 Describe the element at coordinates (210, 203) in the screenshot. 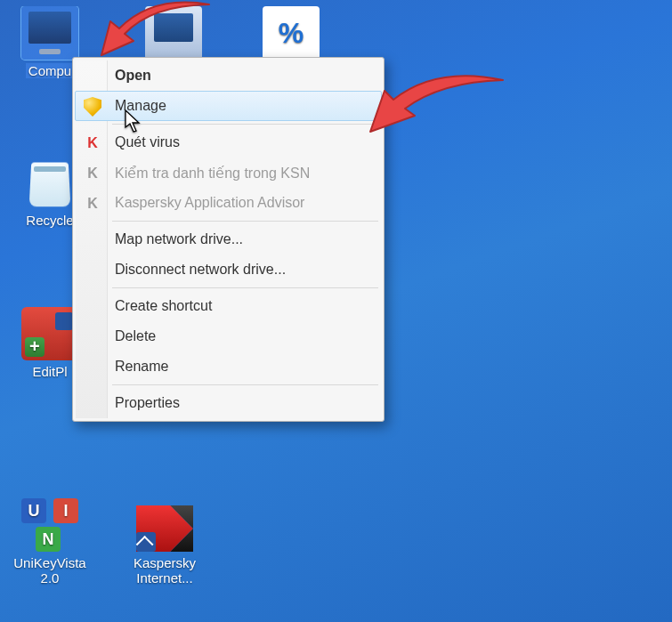

I see `menu-item-label: Kaspersky Application Advisor` at that location.